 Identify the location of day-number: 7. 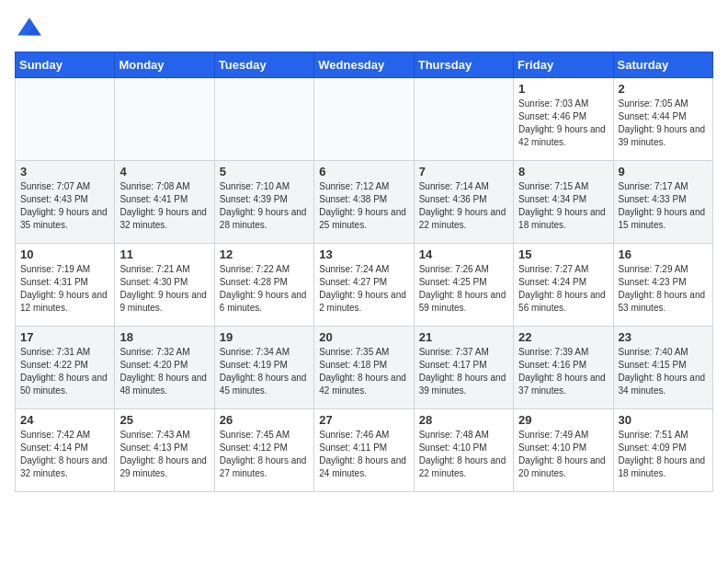
(463, 171).